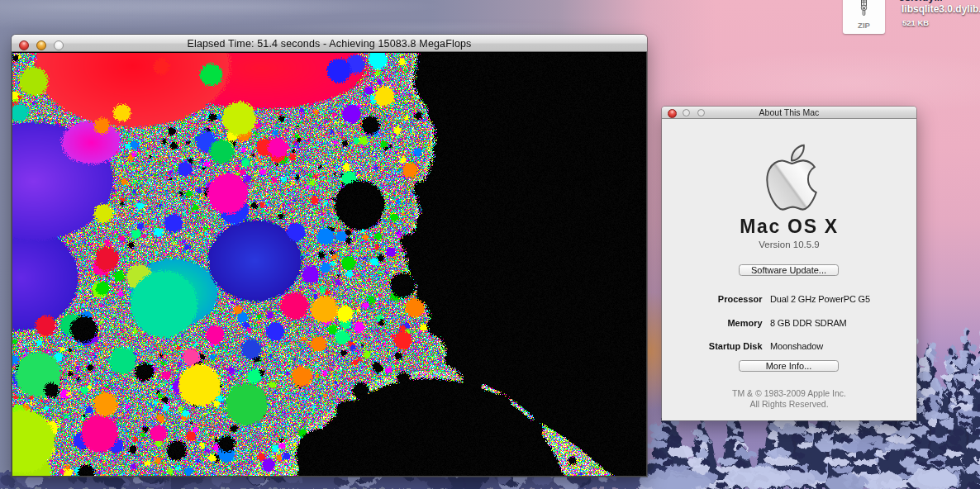 The width and height of the screenshot is (980, 489). I want to click on svg-text: ZIP, so click(864, 25).